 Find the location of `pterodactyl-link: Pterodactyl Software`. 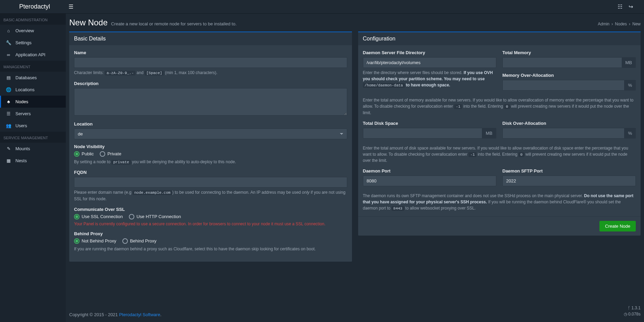

pterodactyl-link: Pterodactyl Software is located at coordinates (139, 315).